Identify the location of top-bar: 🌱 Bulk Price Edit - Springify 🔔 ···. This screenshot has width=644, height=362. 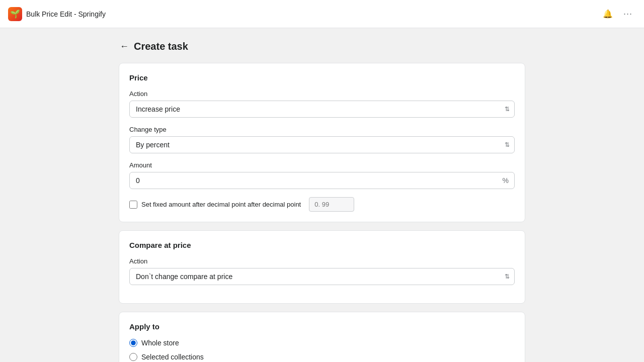
(322, 14).